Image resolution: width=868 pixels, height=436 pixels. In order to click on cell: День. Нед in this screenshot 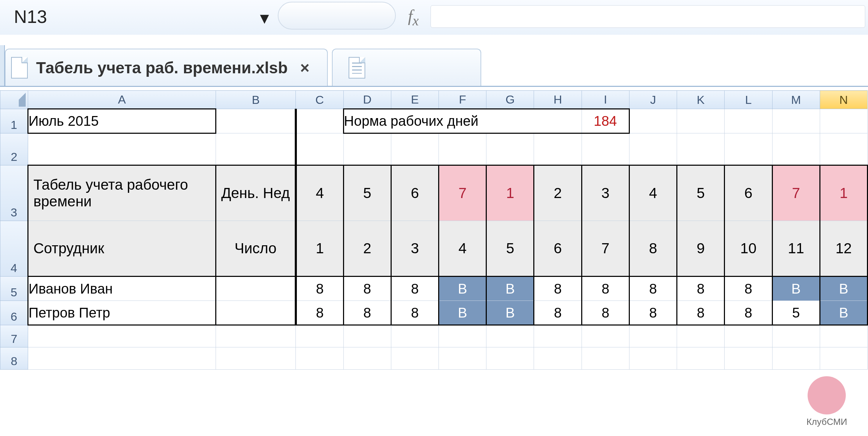, I will do `click(256, 193)`.